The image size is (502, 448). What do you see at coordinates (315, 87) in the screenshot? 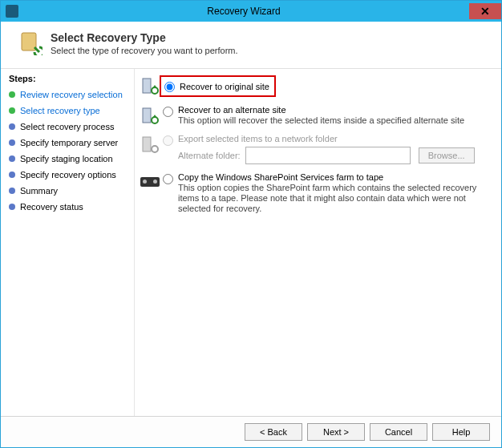
I see `option-recover-original: Recover to original site` at bounding box center [315, 87].